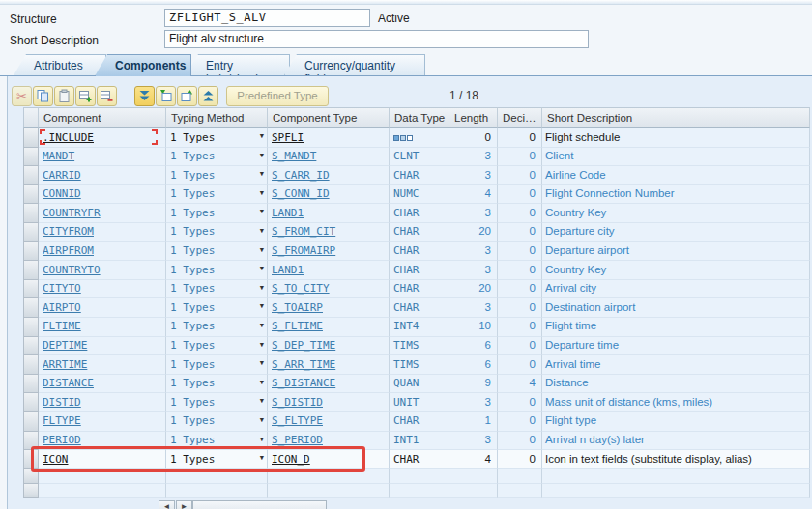  Describe the element at coordinates (102, 290) in the screenshot. I see `component-cell: CITYTO` at that location.